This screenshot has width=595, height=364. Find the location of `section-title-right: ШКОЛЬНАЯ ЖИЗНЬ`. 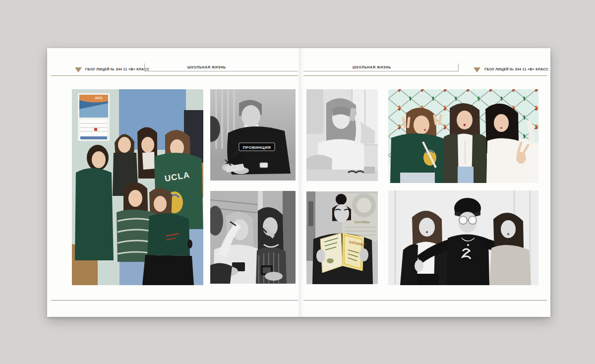

section-title-right: ШКОЛЬНАЯ ЖИЗНЬ is located at coordinates (372, 67).